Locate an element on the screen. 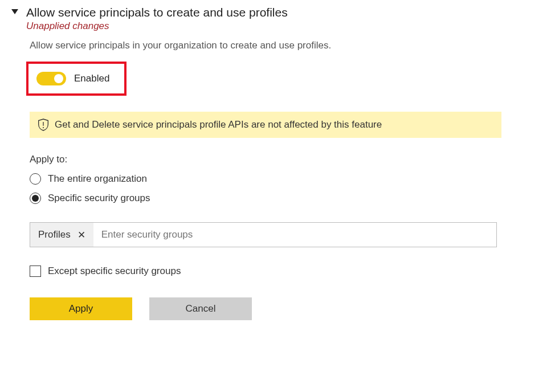 The width and height of the screenshot is (559, 392). setting-description: Allow service principals in your organiz… is located at coordinates (288, 46).